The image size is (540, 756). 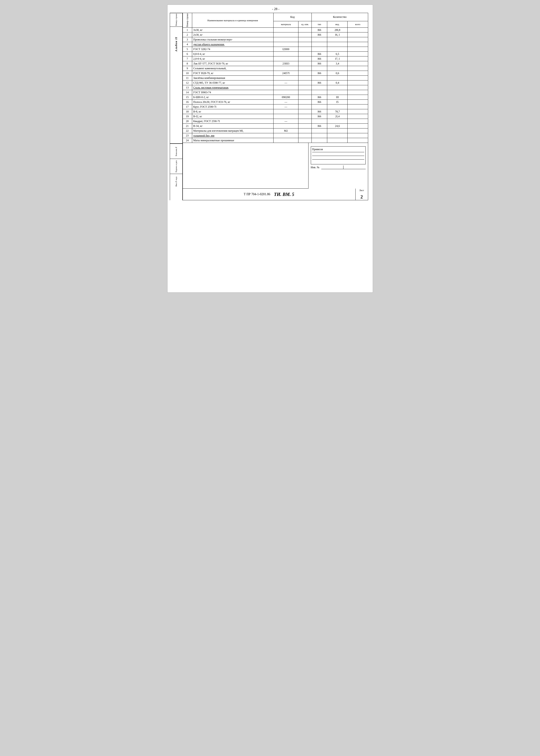 What do you see at coordinates (319, 126) in the screenshot?
I see `row-tip-21: I66` at bounding box center [319, 126].